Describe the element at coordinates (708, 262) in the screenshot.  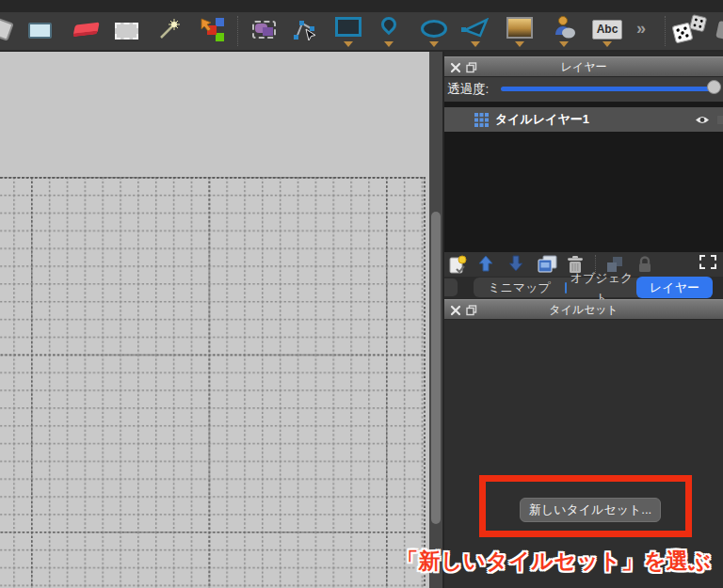
I see `highlight-current-layer-button` at that location.